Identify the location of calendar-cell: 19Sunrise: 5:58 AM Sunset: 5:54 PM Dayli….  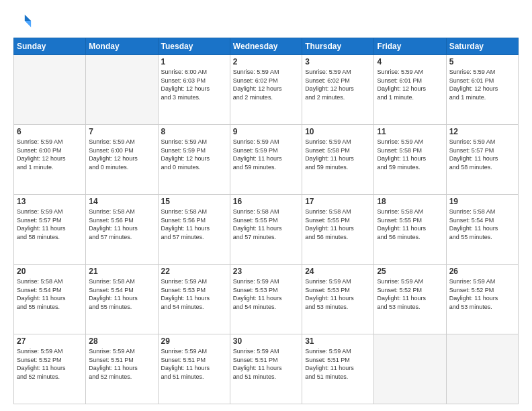
(482, 230).